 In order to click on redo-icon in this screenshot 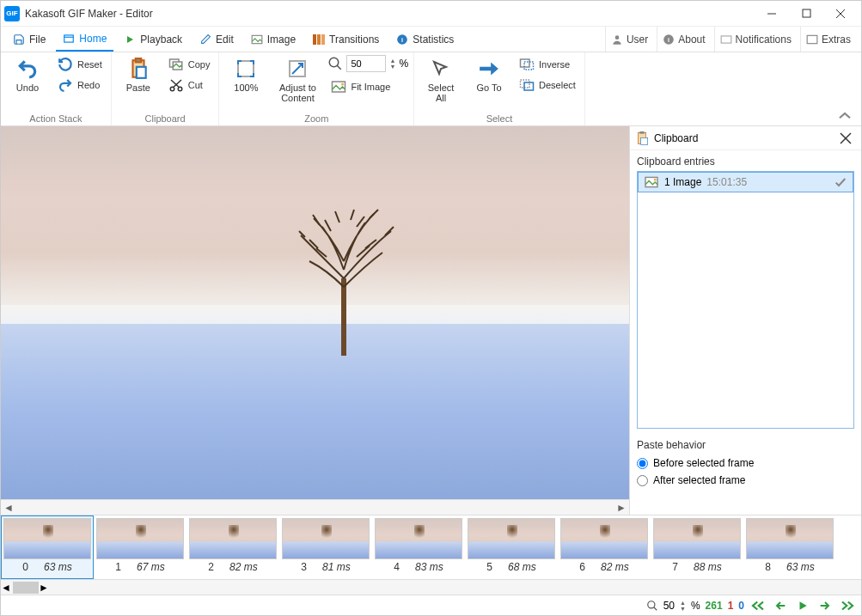, I will do `click(65, 85)`.